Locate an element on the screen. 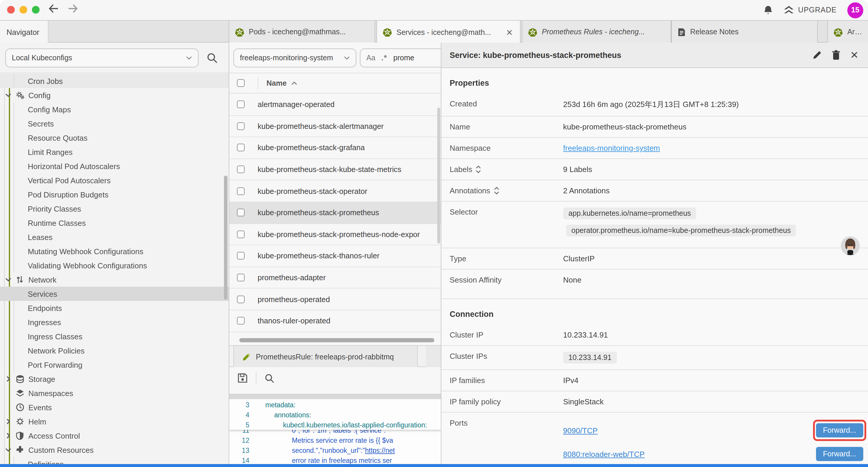 The height and width of the screenshot is (467, 868). search-input: Aa .* prome is located at coordinates (400, 58).